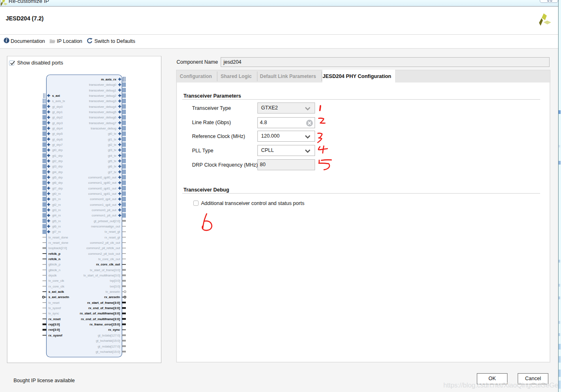 The width and height of the screenshot is (561, 392). I want to click on svg-text: gt_drp7, so click(58, 145).